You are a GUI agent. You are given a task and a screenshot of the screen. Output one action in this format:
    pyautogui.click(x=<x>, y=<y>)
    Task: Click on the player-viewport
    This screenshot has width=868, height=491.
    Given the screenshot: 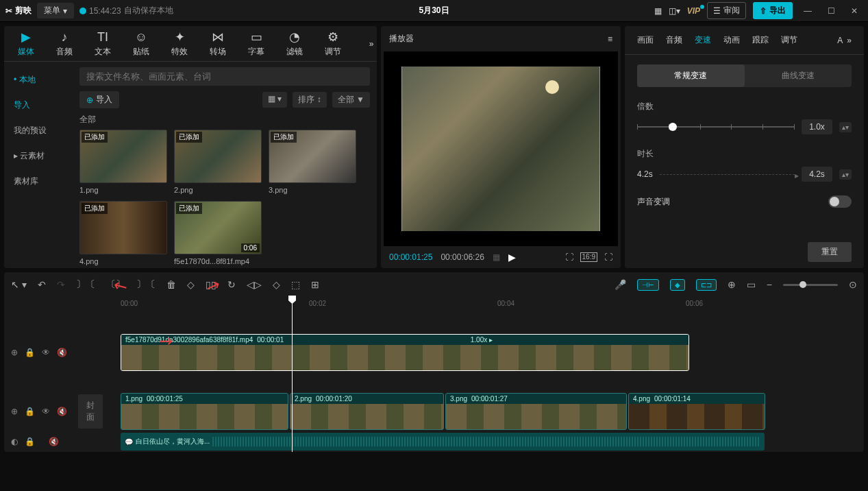 What is the action you would take?
    pyautogui.click(x=501, y=149)
    